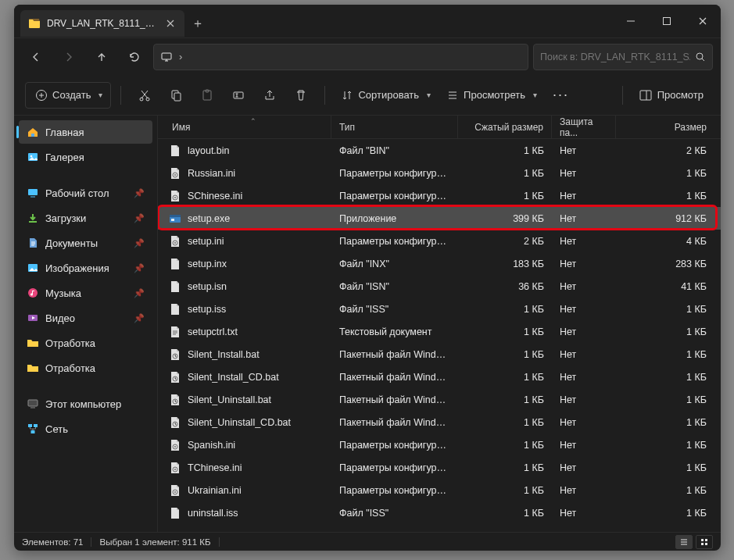 The width and height of the screenshot is (734, 560). Describe the element at coordinates (207, 95) in the screenshot. I see `paste-button` at that location.